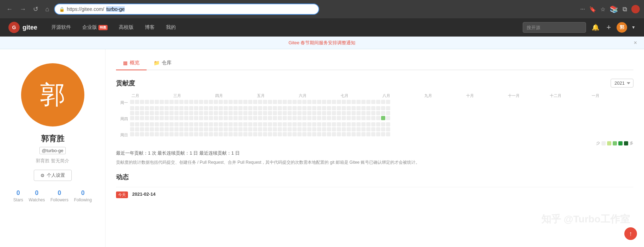 This screenshot has height=247, width=644. I want to click on nav-item-education: 高校版, so click(126, 27).